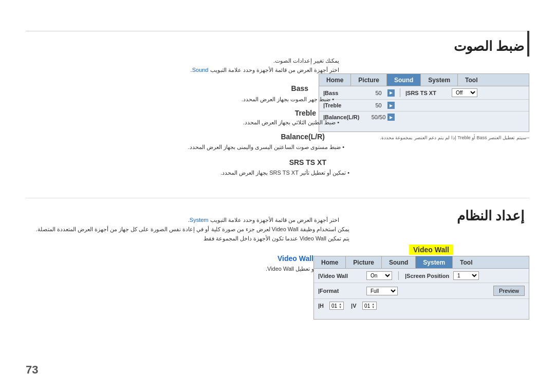 This screenshot has width=555, height=392. I want to click on h-value: 01, so click(334, 306).